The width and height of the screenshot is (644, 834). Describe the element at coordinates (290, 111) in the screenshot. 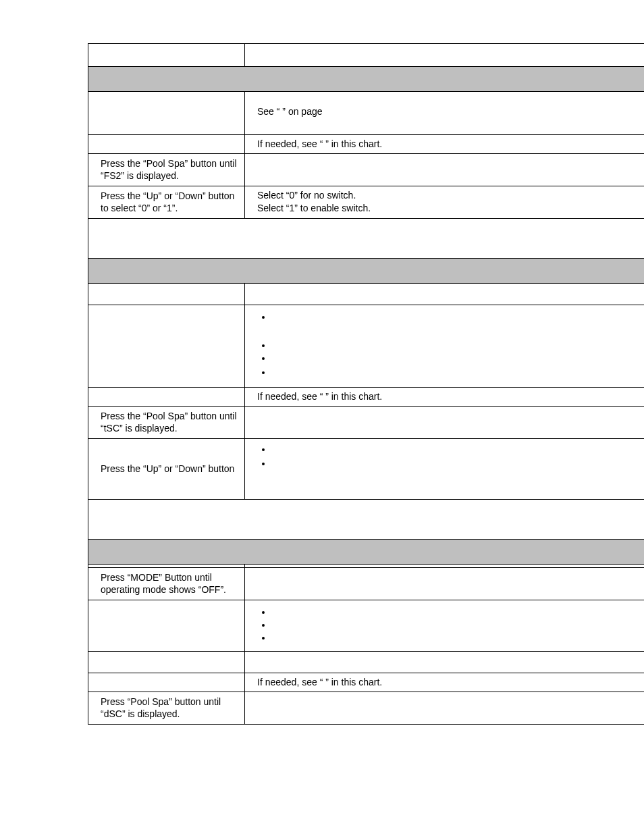

I see `see-text: See “ ” on page` at that location.